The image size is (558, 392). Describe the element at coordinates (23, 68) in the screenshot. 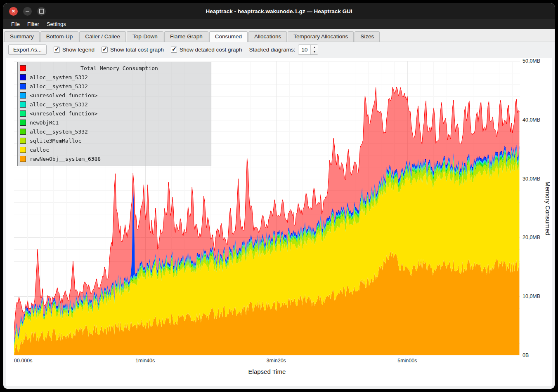

I see `legend-total-swatch` at that location.